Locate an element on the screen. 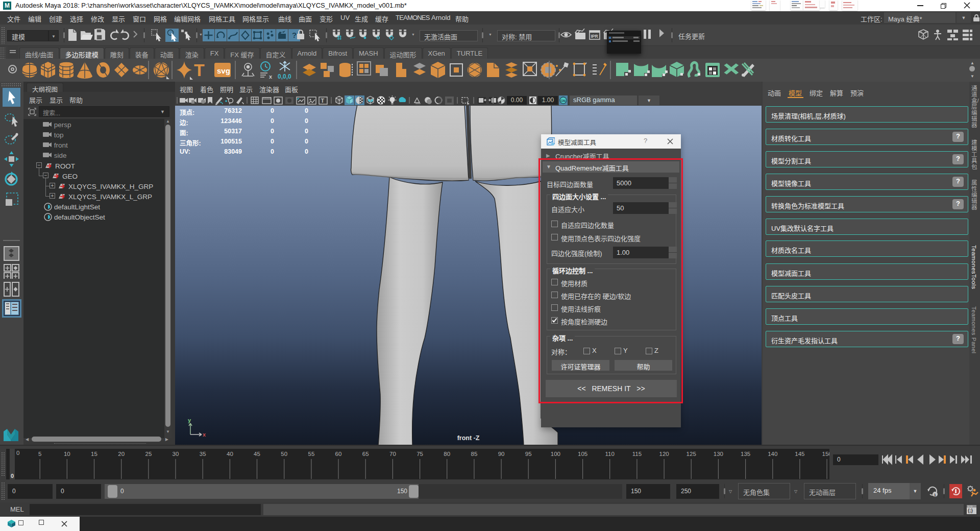 The image size is (980, 531). svg-text: 150 is located at coordinates (826, 454).